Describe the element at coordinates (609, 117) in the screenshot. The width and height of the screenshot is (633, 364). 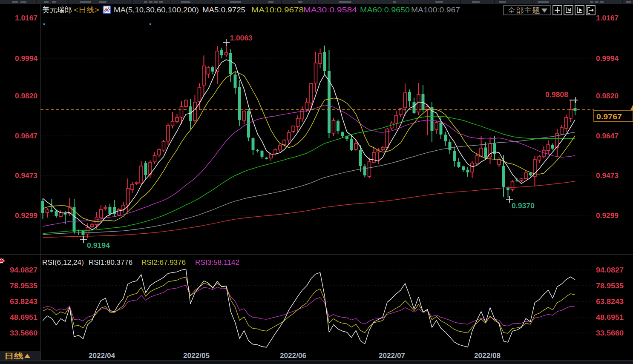
I see `svg-text: 0.9767` at that location.